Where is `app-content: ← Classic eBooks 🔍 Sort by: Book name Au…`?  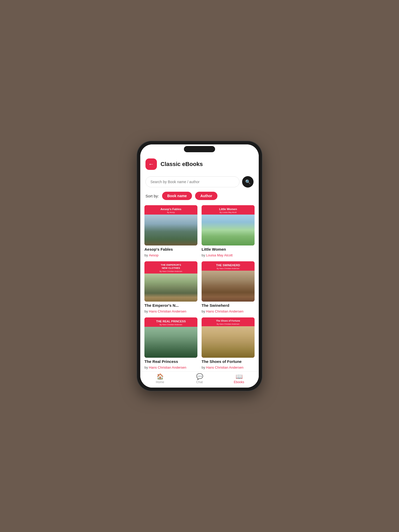
app-content: ← Classic eBooks 🔍 Sort by: Book name Au… is located at coordinates (200, 263).